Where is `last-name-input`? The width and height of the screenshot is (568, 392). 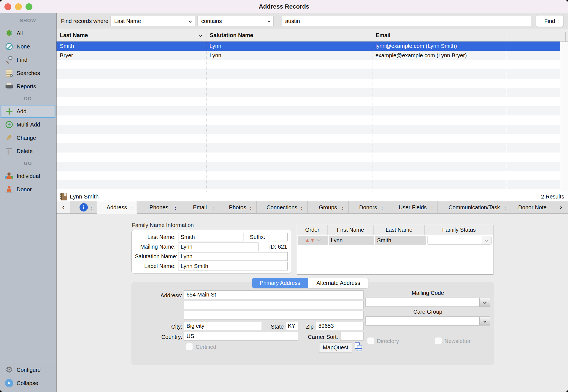
last-name-input is located at coordinates (211, 237).